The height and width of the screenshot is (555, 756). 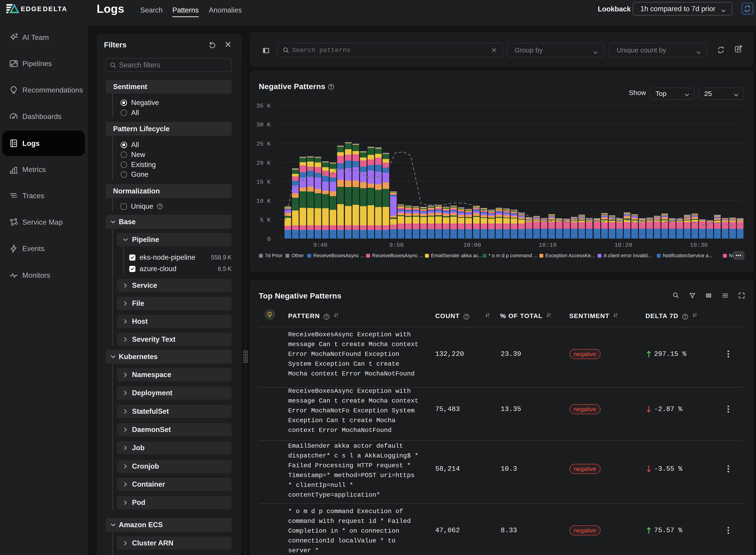 I want to click on svg-text: 10:00, so click(x=472, y=245).